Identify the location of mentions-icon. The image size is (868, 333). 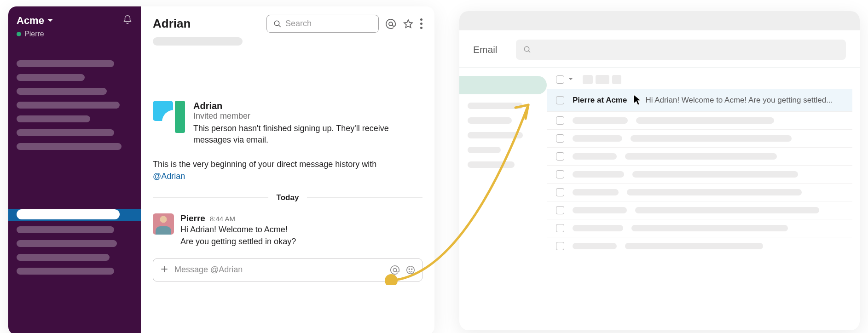
(391, 24).